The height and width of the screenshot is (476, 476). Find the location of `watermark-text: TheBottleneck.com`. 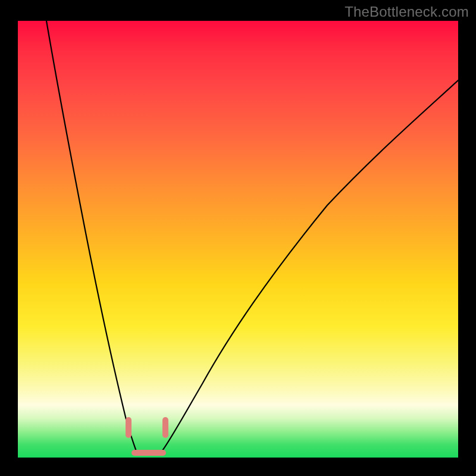

watermark-text: TheBottleneck.com is located at coordinates (407, 12).